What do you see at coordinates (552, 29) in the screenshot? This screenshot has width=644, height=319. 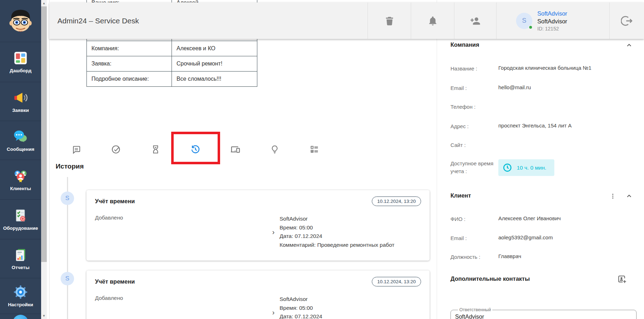 I see `user-id: ID: 12152` at bounding box center [552, 29].